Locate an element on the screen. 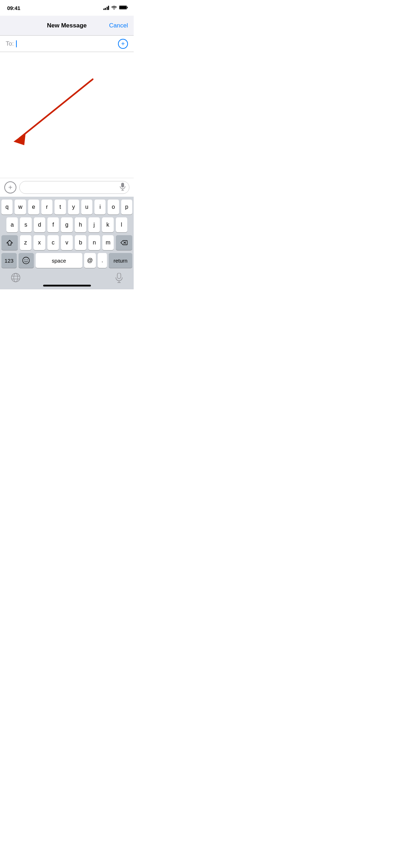 The width and height of the screenshot is (401, 868). nav-title: New Message is located at coordinates (67, 26).